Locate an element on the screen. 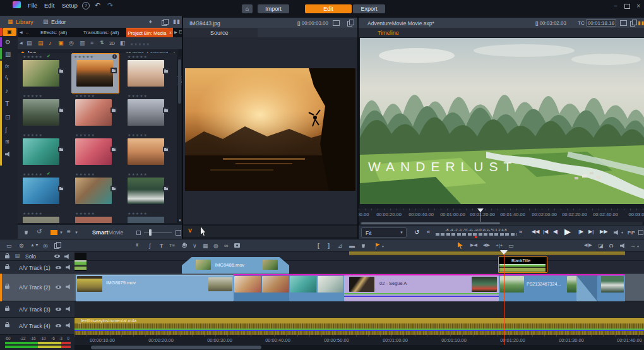  scorefitter-icon: ∫ is located at coordinates (150, 246).